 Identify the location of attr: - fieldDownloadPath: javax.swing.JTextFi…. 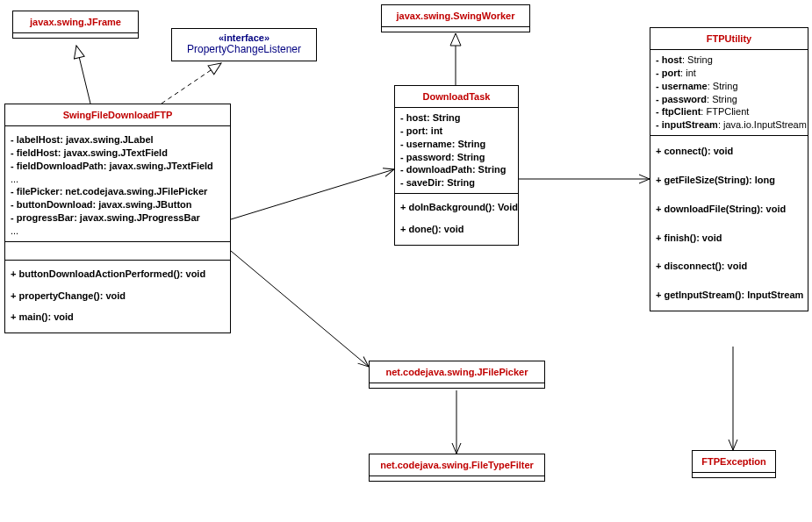
(118, 167).